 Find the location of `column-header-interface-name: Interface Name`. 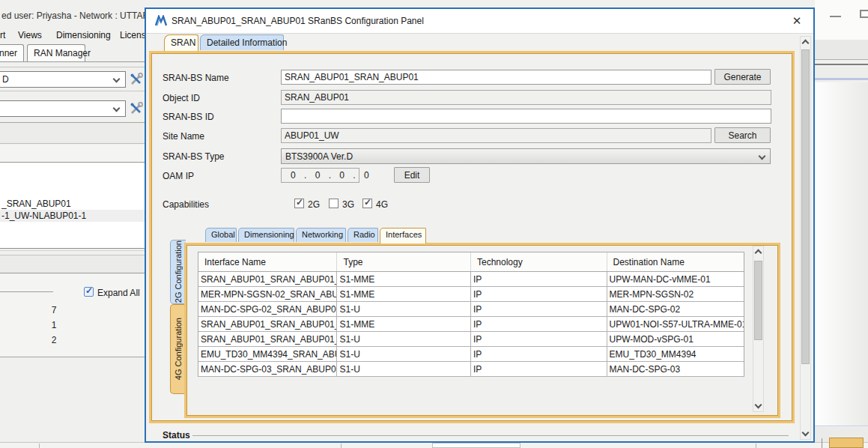

column-header-interface-name: Interface Name is located at coordinates (268, 262).